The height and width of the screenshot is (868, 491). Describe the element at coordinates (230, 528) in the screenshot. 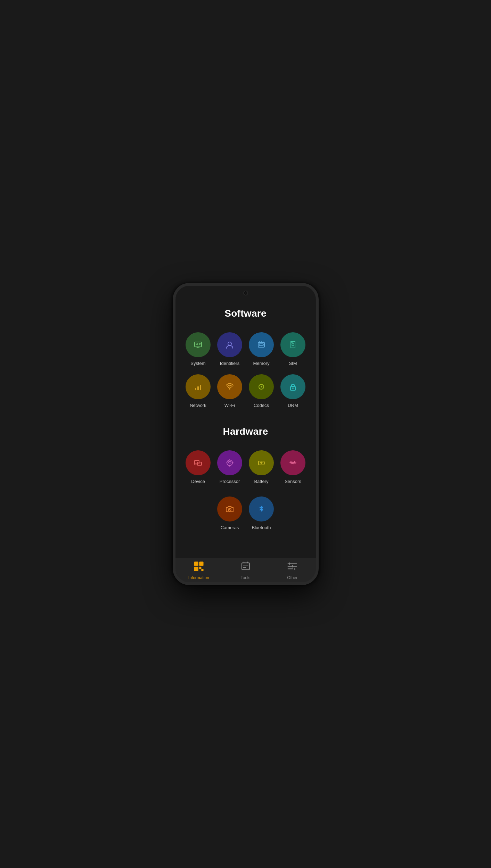

I see `cameras-label: Cameras` at that location.